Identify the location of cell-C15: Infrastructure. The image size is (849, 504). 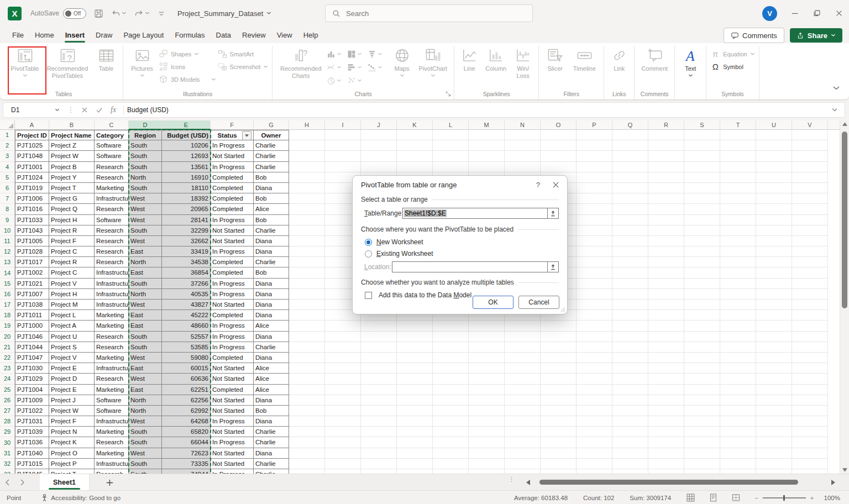
(112, 284).